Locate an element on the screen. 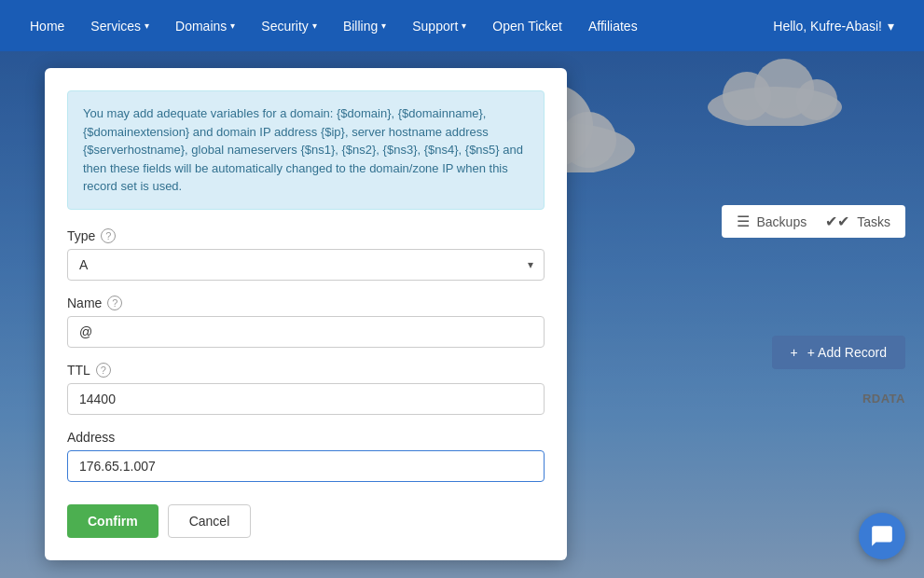  ttl-help-icon: ? is located at coordinates (103, 370).